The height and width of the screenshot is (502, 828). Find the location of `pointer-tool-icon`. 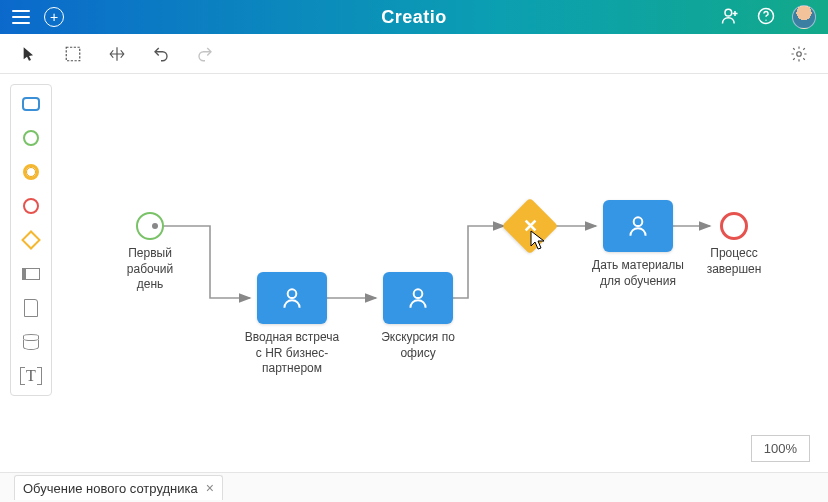

pointer-tool-icon is located at coordinates (29, 54).